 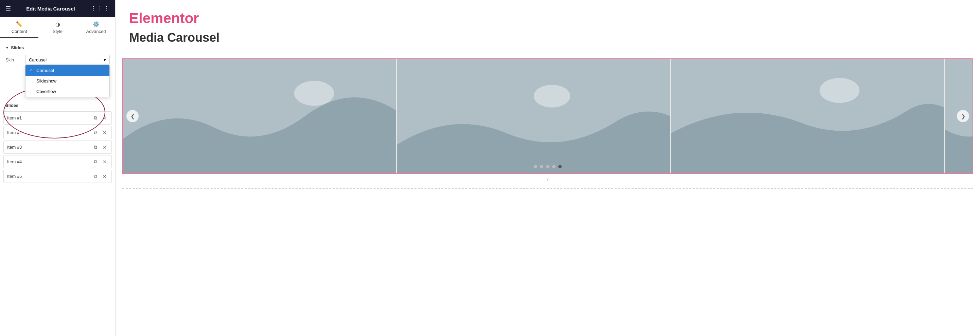 I want to click on header-left-icons: ☰, so click(x=8, y=8).